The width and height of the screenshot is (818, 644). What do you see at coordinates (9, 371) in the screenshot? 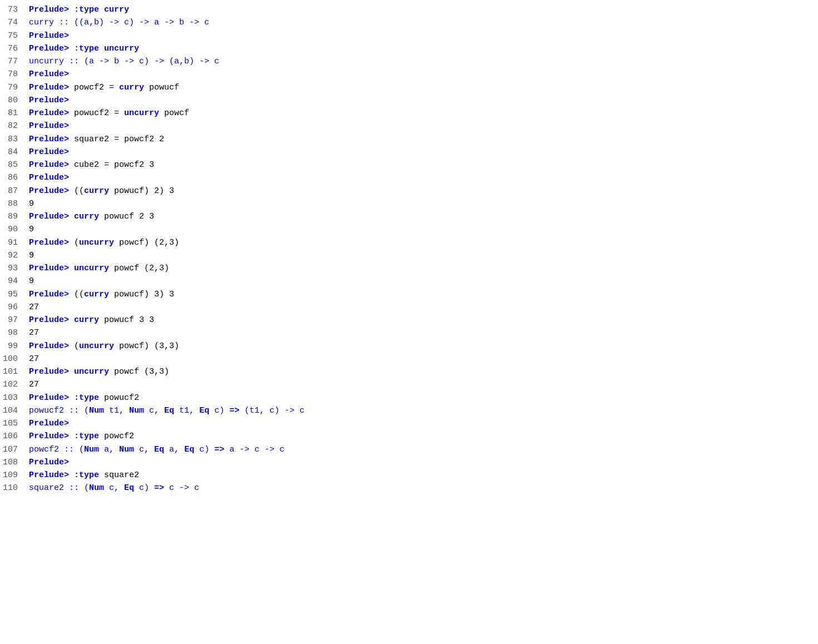
I see `line-number: 101` at bounding box center [9, 371].